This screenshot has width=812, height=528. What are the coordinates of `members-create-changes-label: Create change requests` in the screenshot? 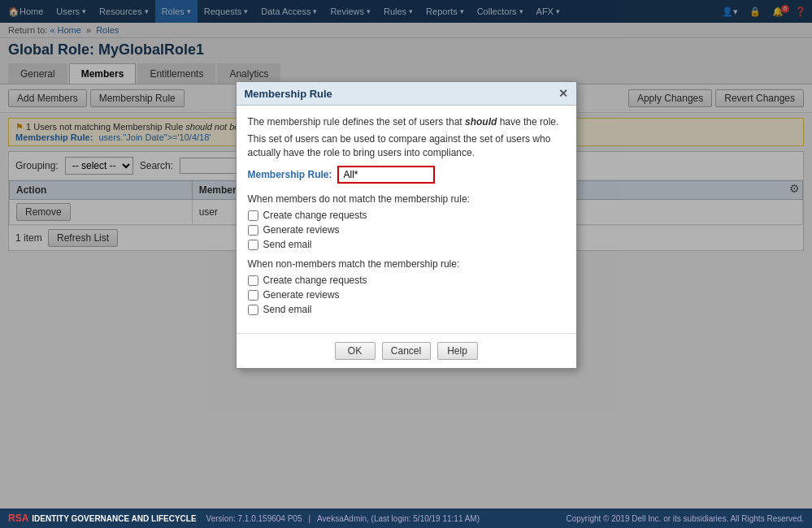 It's located at (315, 215).